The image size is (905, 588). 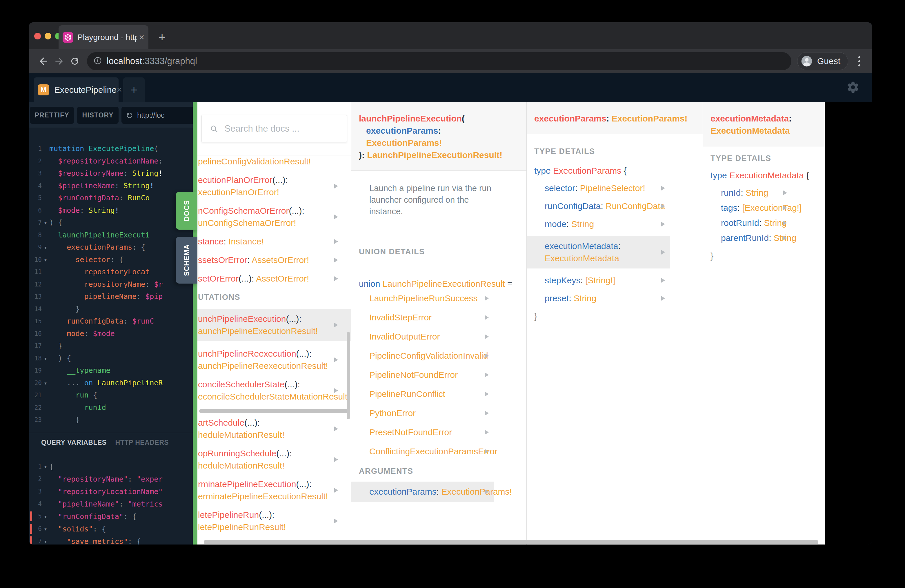 What do you see at coordinates (142, 443) in the screenshot?
I see `tab-http-headers: HTTP HEADERS` at bounding box center [142, 443].